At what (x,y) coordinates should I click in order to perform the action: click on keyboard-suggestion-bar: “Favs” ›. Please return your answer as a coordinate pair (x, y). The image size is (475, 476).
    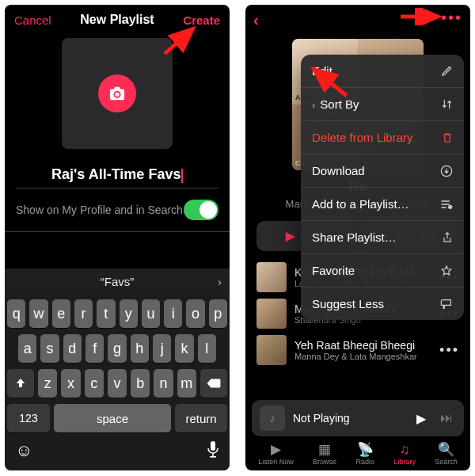
    Looking at the image, I should click on (117, 282).